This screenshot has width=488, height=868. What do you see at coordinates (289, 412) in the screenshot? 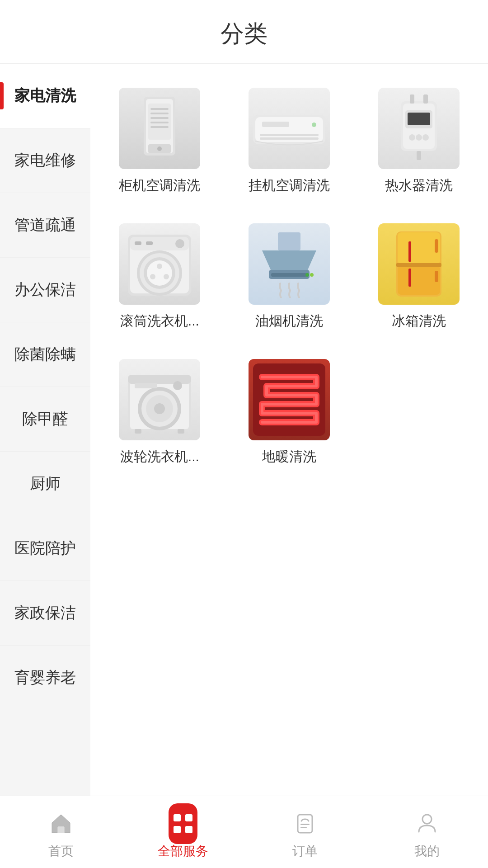
I see `service-item-floor-heat: 地暖清洗` at bounding box center [289, 412].